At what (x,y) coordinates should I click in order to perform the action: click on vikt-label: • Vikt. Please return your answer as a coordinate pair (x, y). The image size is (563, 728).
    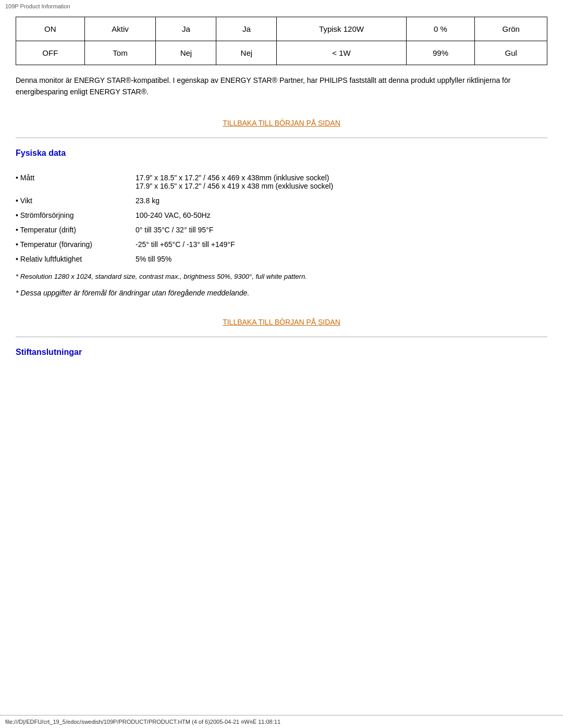
    Looking at the image, I should click on (73, 201).